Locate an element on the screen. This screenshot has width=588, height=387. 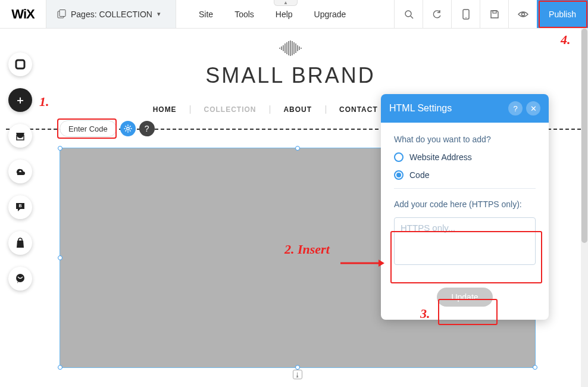
panel-question-1: What do you want to add? is located at coordinates (465, 139).